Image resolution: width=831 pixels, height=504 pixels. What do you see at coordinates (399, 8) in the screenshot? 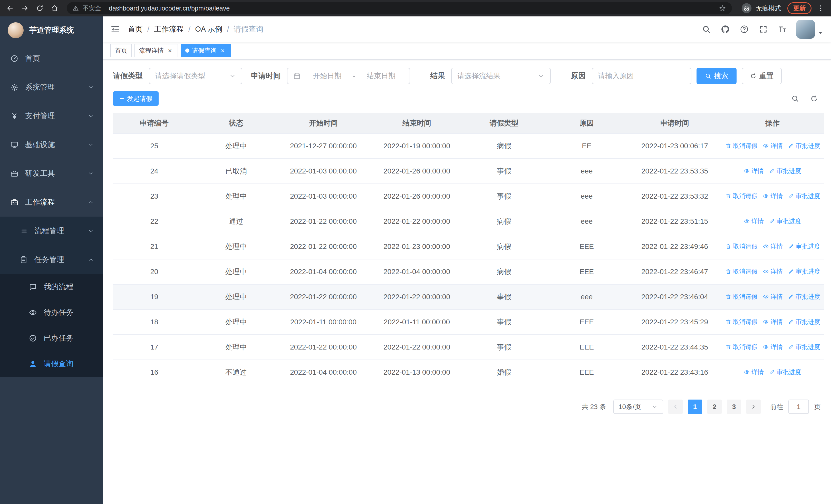
I see `address-bar: 不安全 dashboard.yudao.iocoder.cn/bpm/oa/le…` at bounding box center [399, 8].